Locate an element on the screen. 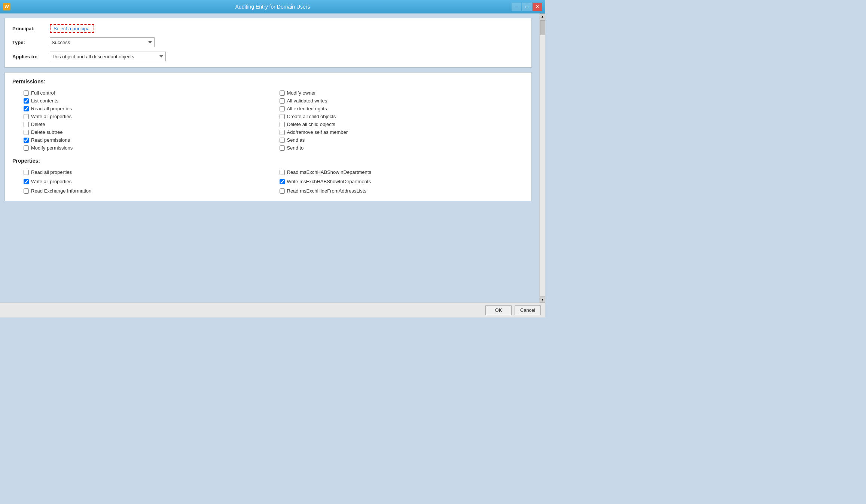  delete-all-child-objects-label: Delete all child objects is located at coordinates (311, 124).